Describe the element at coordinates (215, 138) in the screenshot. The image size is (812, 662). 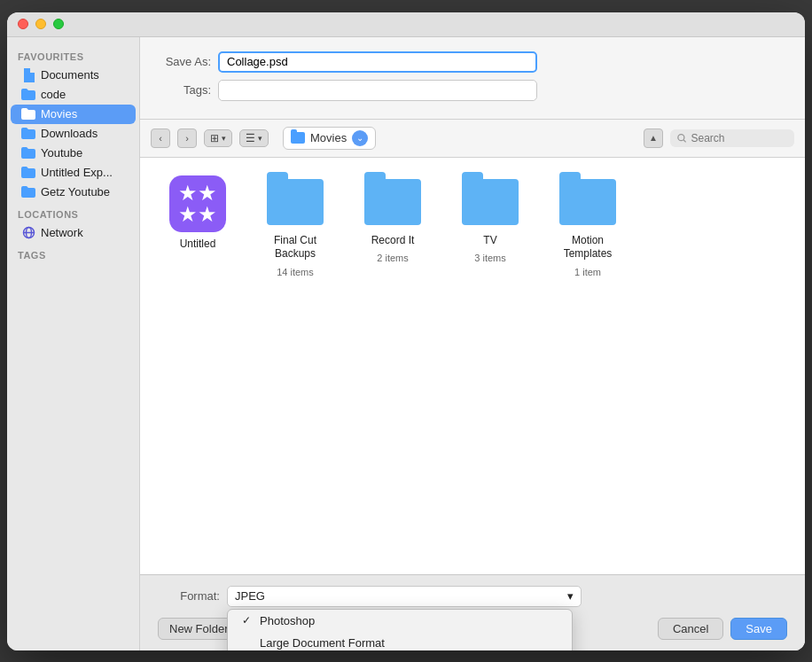
I see `grid-icon: ⊞` at that location.